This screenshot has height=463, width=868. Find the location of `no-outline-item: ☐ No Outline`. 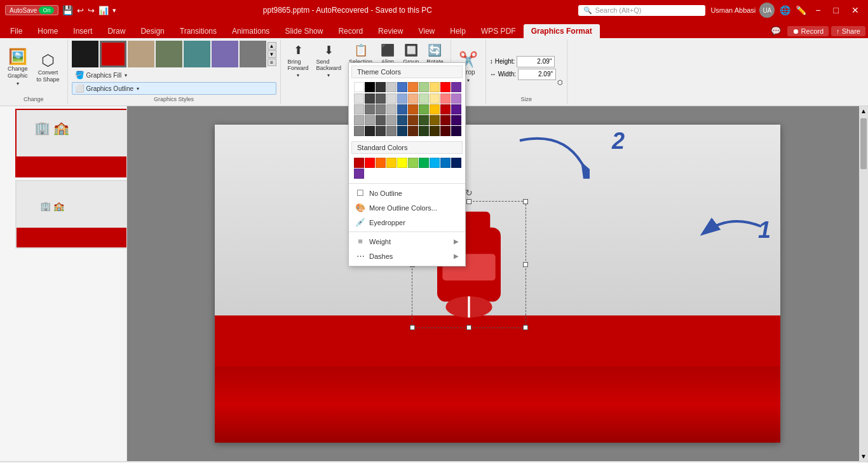

no-outline-item: ☐ No Outline is located at coordinates (407, 193).